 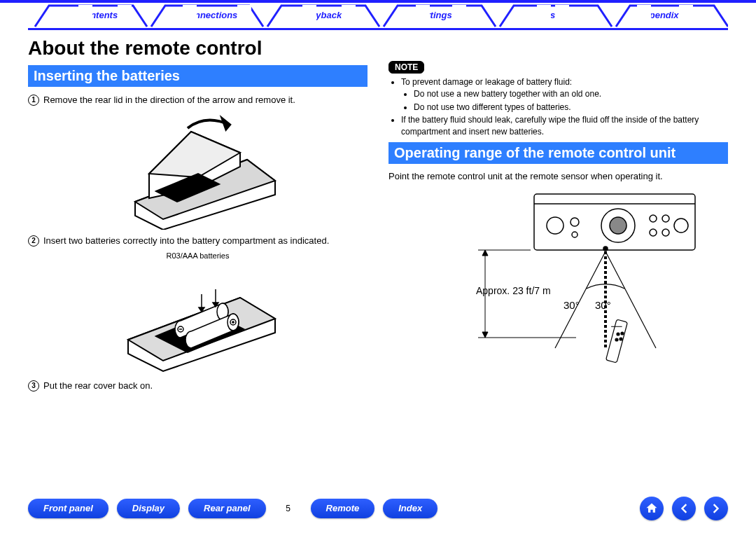 What do you see at coordinates (514, 291) in the screenshot?
I see `distance-label: Approx. 23 ft/7 m` at bounding box center [514, 291].